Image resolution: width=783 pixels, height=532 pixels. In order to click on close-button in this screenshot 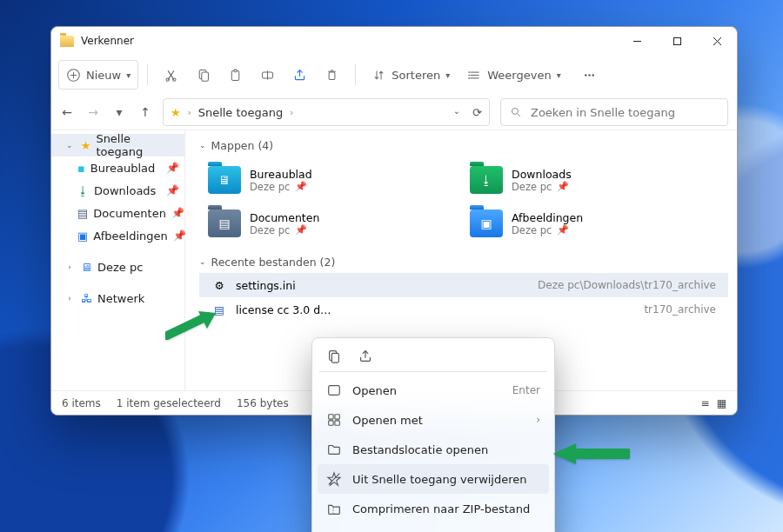, I will do `click(717, 41)`.